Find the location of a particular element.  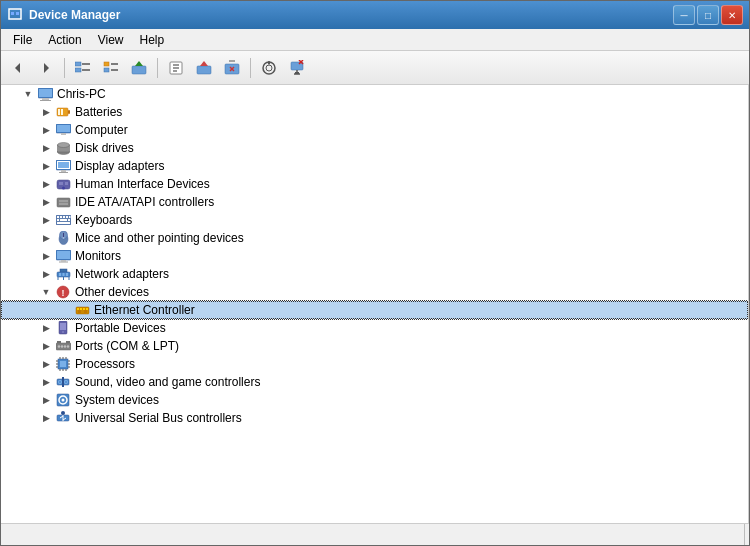

expand-disk: ▶ is located at coordinates (46, 148).